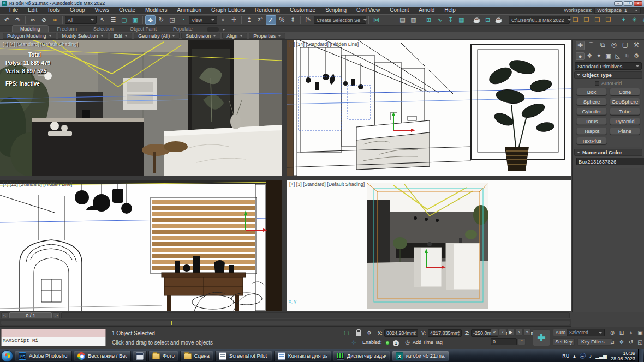  What do you see at coordinates (623, 356) in the screenshot?
I see `taskbar-clock: 16:39 28.08.2023` at bounding box center [623, 356].